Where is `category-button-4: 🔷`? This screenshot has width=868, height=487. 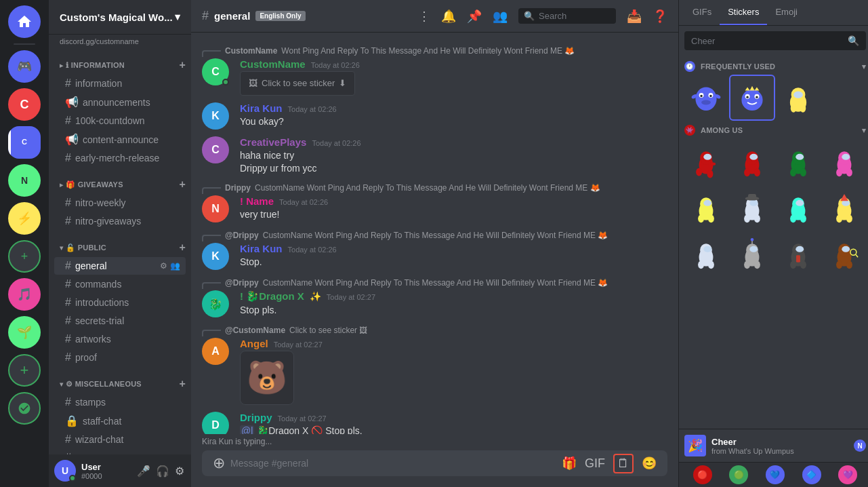
category-button-4: 🔷 is located at coordinates (812, 475).